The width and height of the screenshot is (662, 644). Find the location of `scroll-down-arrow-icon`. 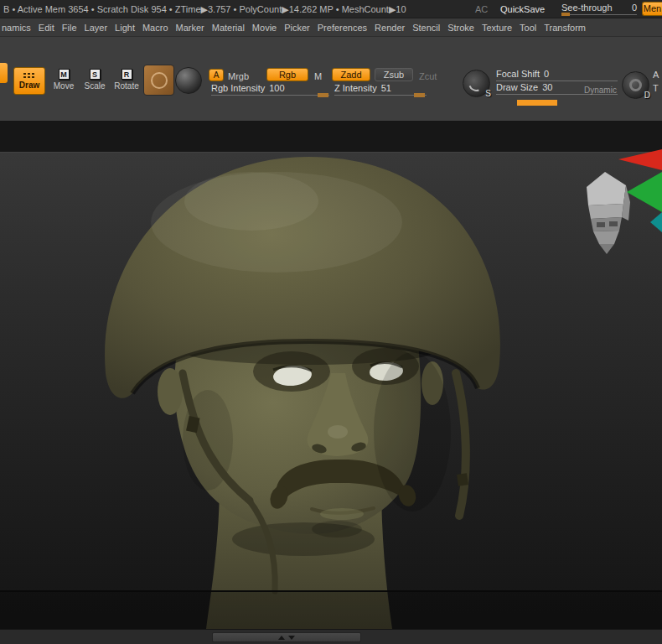

scroll-down-arrow-icon is located at coordinates (292, 637).